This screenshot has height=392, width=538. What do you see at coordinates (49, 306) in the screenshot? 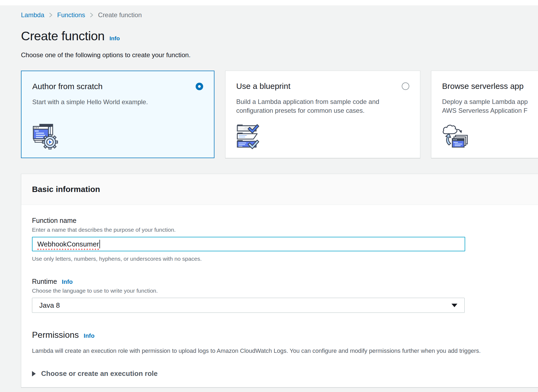
I see `runtime-selected-value: Java 8` at bounding box center [49, 306].